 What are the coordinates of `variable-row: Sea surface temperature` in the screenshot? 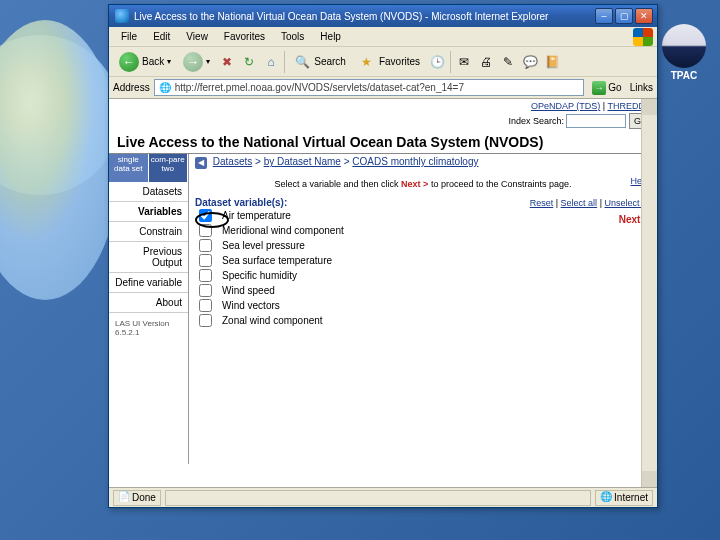 It's located at (423, 260).